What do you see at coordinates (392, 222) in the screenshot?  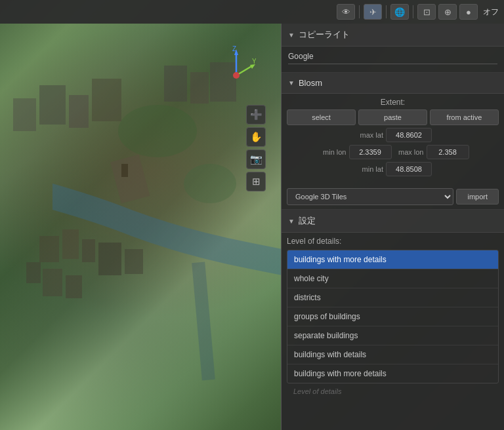 I see `settings-section-header: ▼ 設定` at bounding box center [392, 222].